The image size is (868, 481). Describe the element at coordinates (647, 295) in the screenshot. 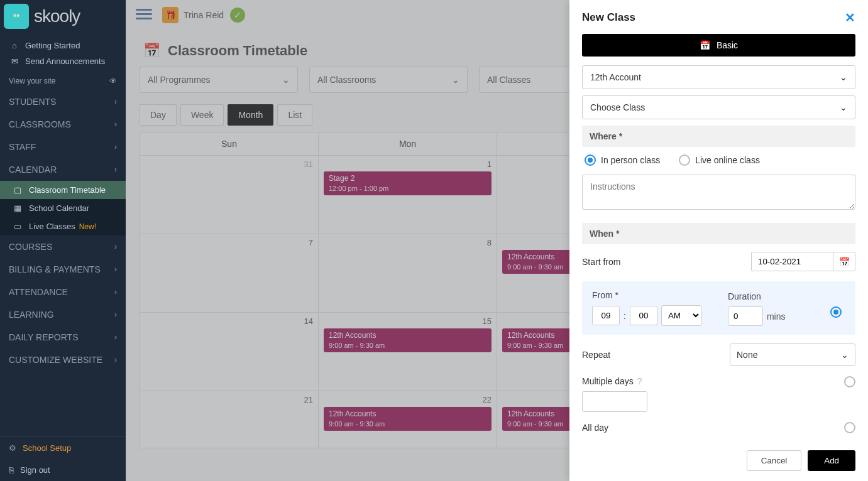

I see `from-label: From *` at that location.